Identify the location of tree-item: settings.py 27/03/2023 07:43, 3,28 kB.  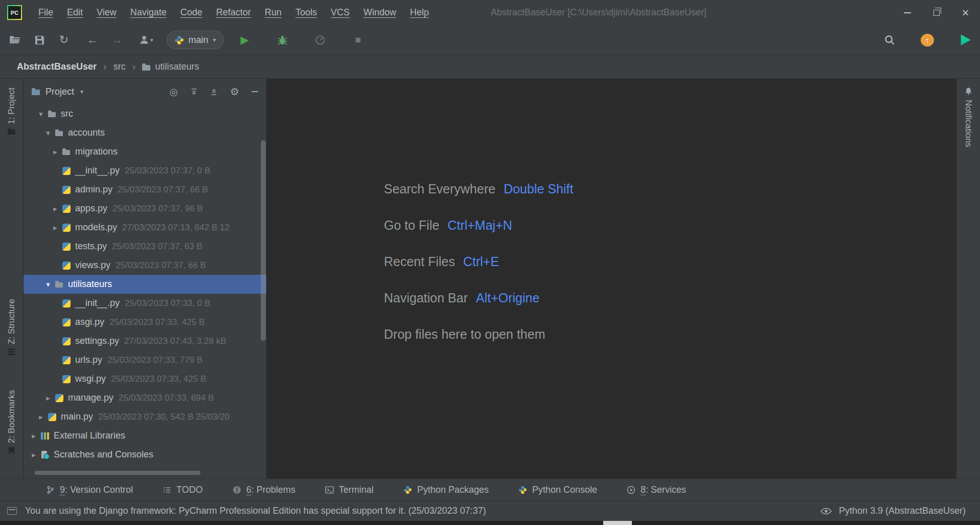
(145, 341).